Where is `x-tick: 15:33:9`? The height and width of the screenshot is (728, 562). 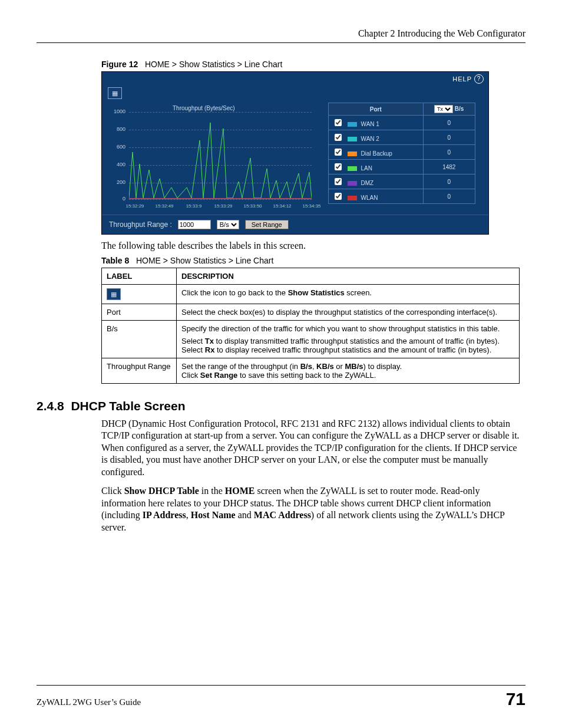
x-tick: 15:33:9 is located at coordinates (194, 206).